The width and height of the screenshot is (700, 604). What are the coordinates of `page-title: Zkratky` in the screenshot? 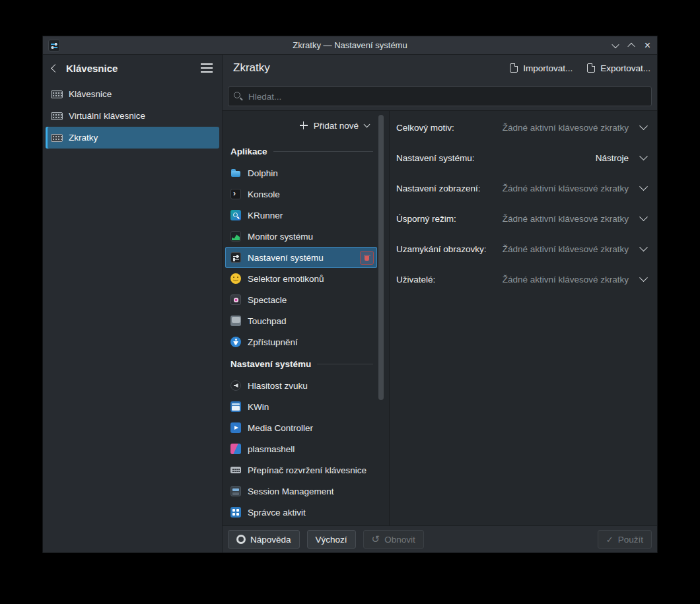 It's located at (252, 68).